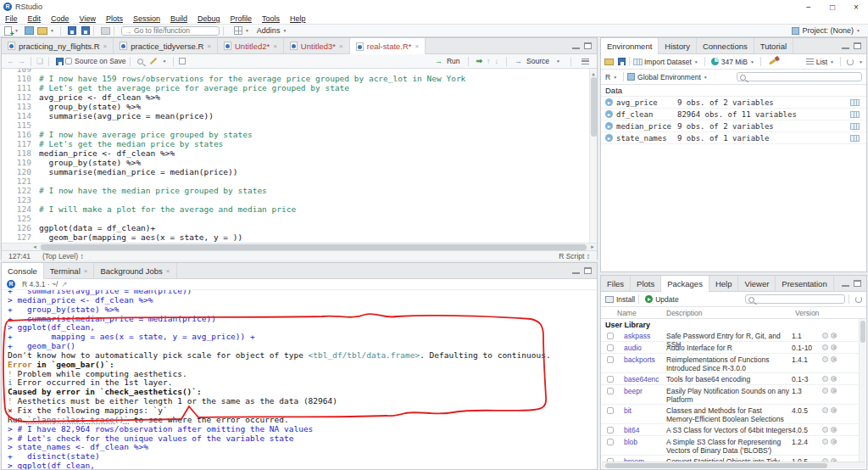 This screenshot has width=868, height=470. What do you see at coordinates (86, 31) in the screenshot?
I see `save-all-icon` at bounding box center [86, 31].